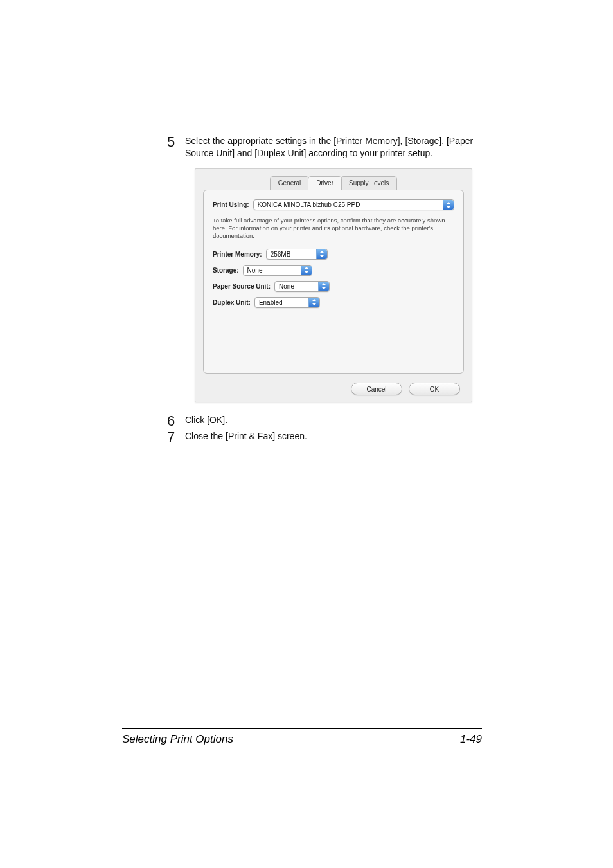  What do you see at coordinates (434, 389) in the screenshot?
I see `ok-button: OK` at bounding box center [434, 389].